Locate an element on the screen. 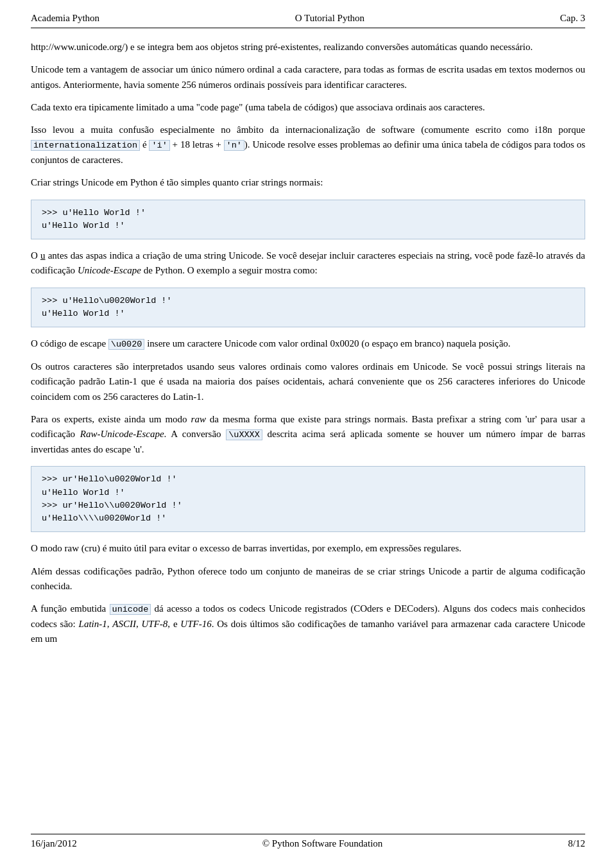 This screenshot has height=862, width=616. footer-center: © Python Software Foundation is located at coordinates (323, 843).